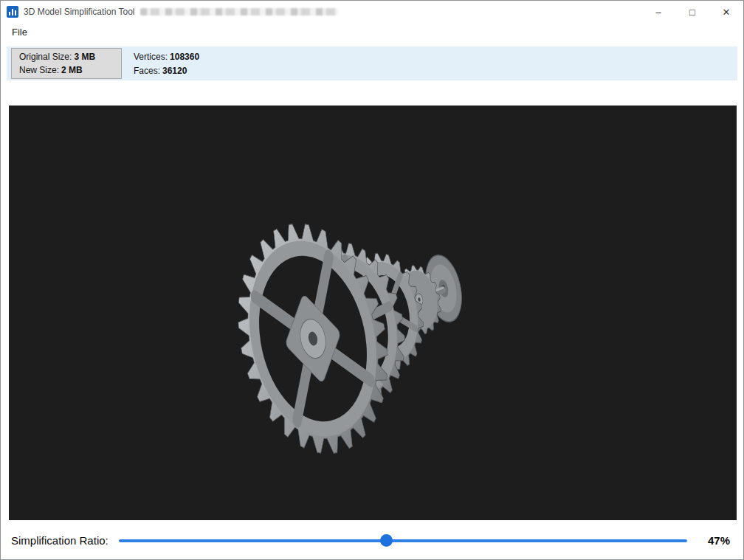 This screenshot has height=560, width=744. Describe the element at coordinates (372, 32) in the screenshot. I see `menu-bar: File` at that location.